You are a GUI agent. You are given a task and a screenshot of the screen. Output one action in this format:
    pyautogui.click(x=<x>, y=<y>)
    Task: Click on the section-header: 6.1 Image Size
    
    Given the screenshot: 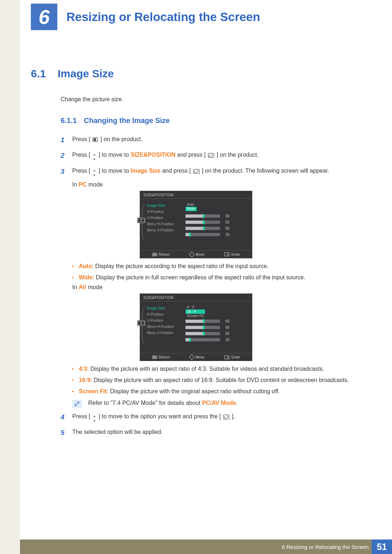 What is the action you would take?
    pyautogui.click(x=196, y=74)
    